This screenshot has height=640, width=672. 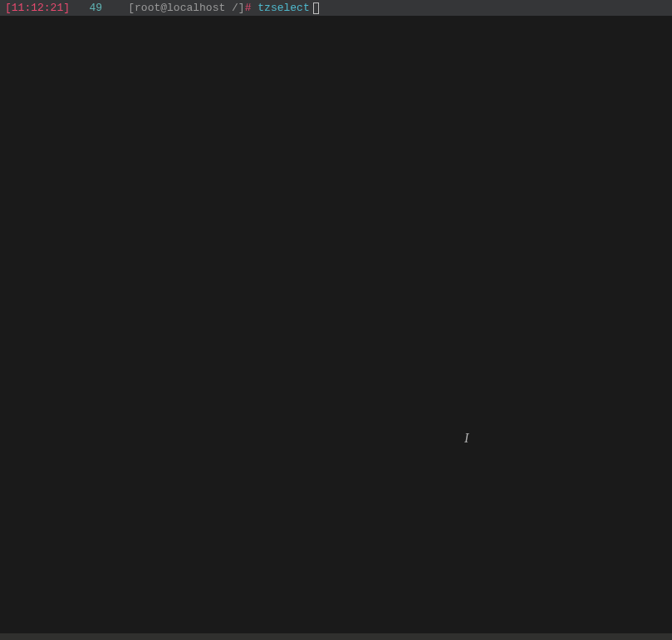 What do you see at coordinates (186, 8) in the screenshot?
I see `user-host-path: [root@localhost /]` at bounding box center [186, 8].